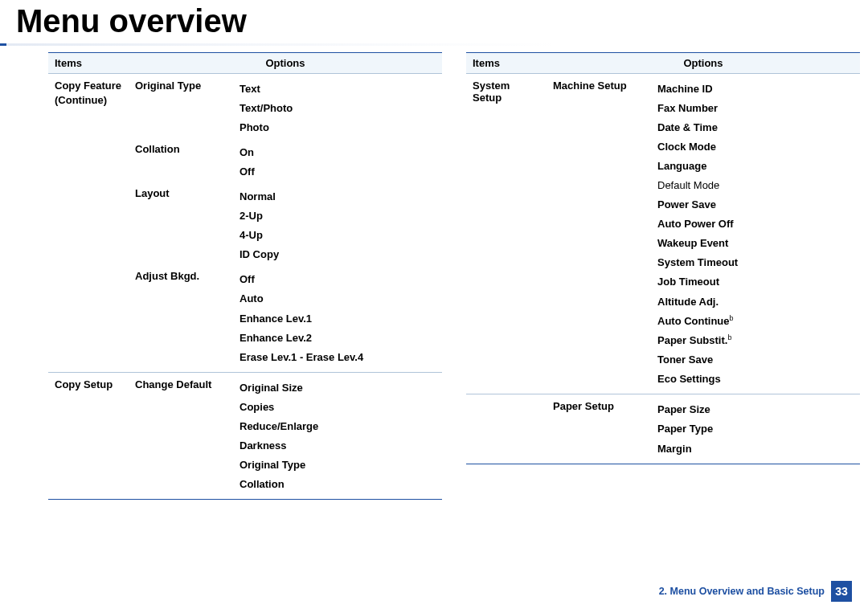 The image size is (868, 613). I want to click on opt: On, so click(338, 153).